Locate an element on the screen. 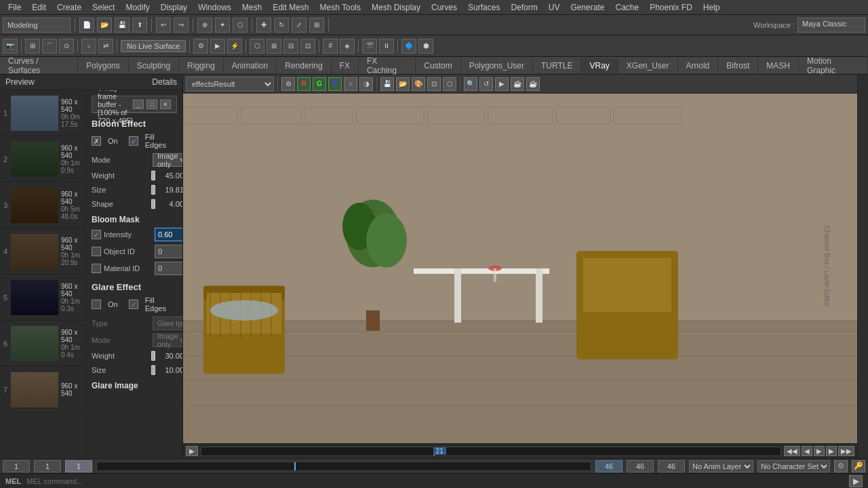 The image size is (868, 488). four-view-icon: ⊞ is located at coordinates (274, 46).